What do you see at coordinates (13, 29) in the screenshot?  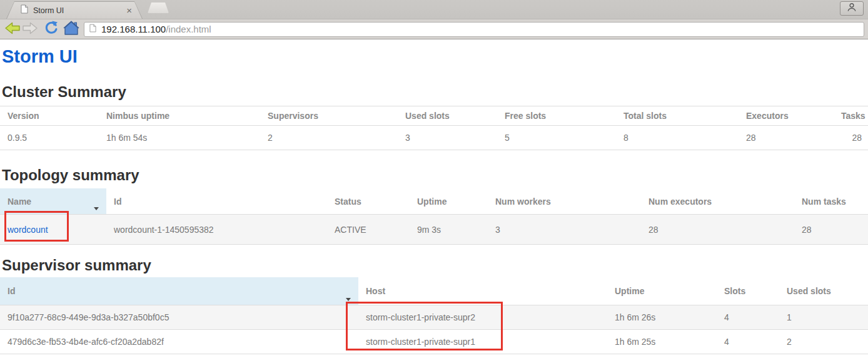 I see `back-button` at bounding box center [13, 29].